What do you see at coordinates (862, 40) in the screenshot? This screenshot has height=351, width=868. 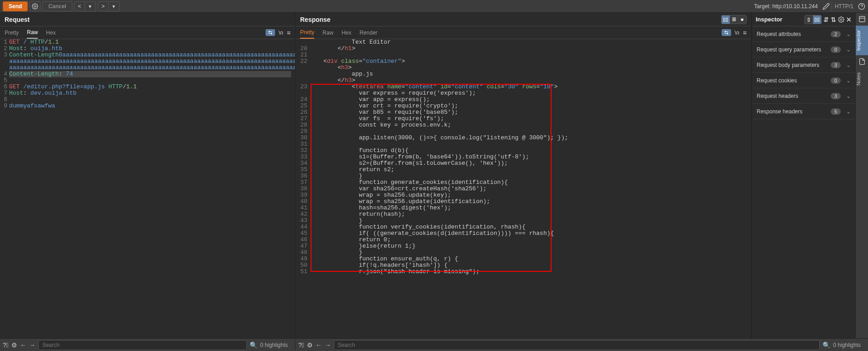 I see `rail-tab-inspector: Inspector` at bounding box center [862, 40].